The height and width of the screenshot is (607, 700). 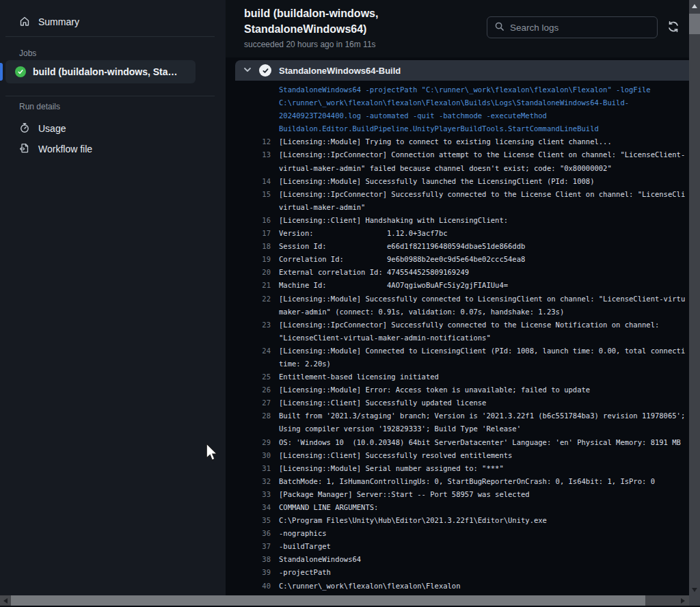 I want to click on log-line-number: 37, so click(x=248, y=547).